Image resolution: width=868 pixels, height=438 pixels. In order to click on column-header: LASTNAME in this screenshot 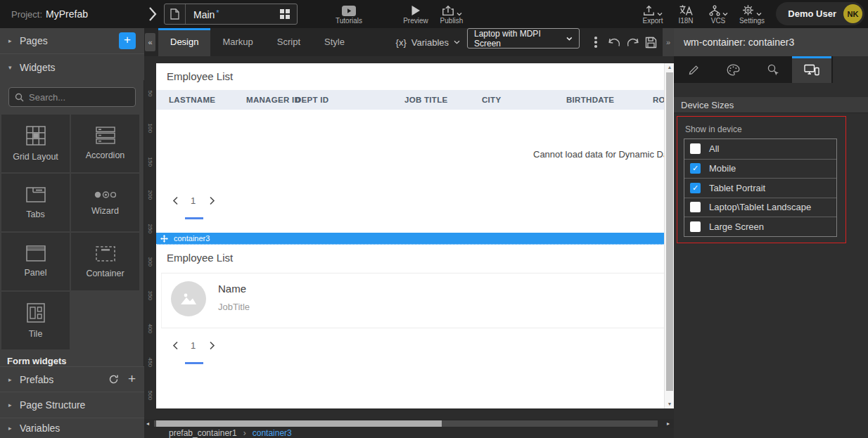, I will do `click(192, 100)`.